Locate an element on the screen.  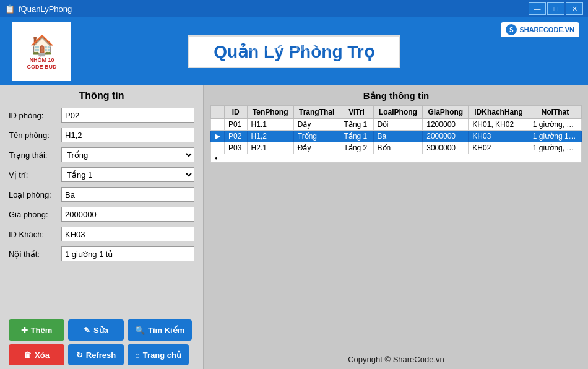
logo-text1: NHÓM 10 is located at coordinates (41, 60).